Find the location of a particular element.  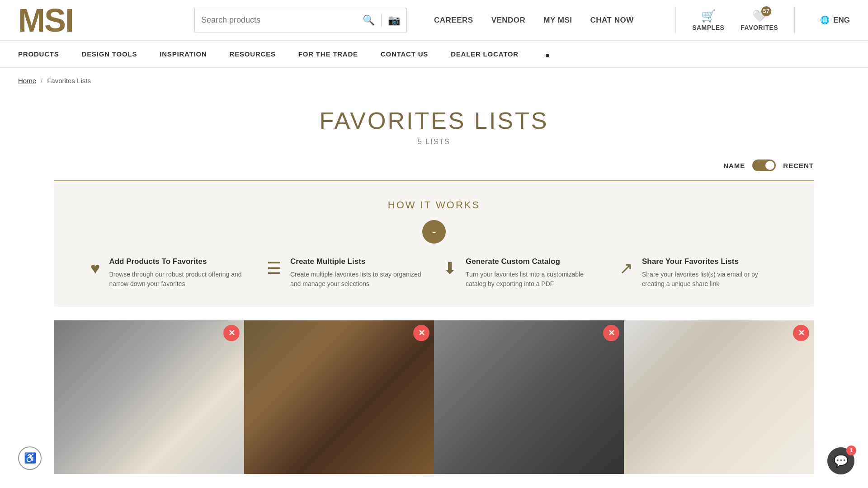

hiw-desc-share-lists: Share your favorites list(s) via email o… is located at coordinates (710, 279).